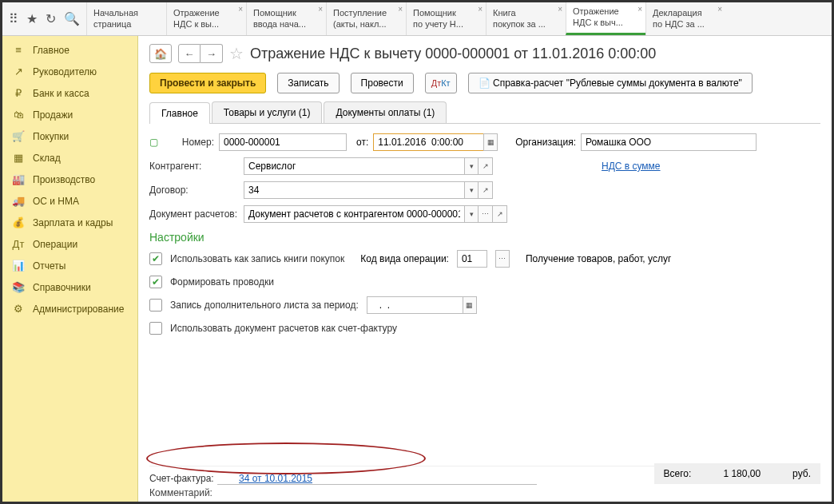  I want to click on make-entries-label: Формировать проводки, so click(222, 282).